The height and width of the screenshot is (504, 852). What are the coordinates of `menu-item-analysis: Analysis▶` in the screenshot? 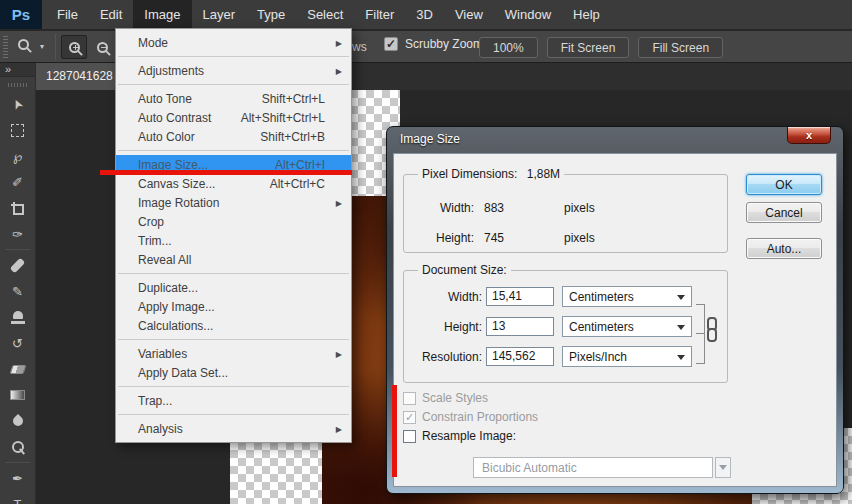 It's located at (234, 428).